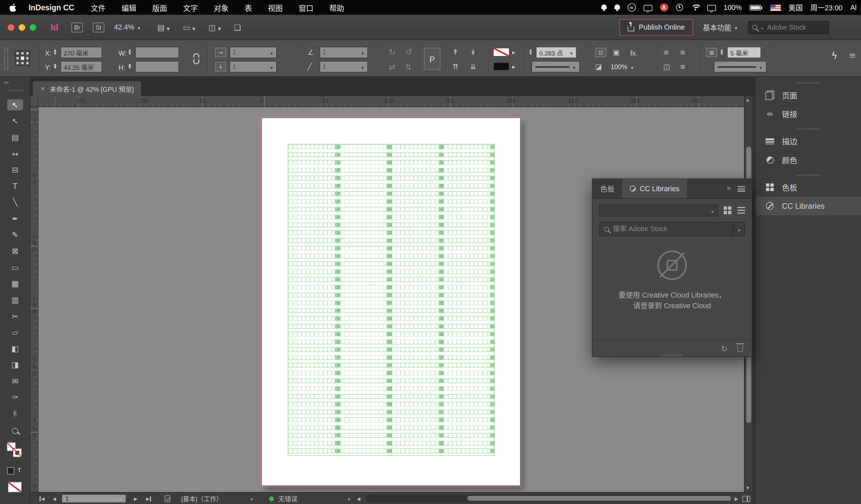  What do you see at coordinates (221, 8) in the screenshot?
I see `menu-object: 对象` at bounding box center [221, 8].